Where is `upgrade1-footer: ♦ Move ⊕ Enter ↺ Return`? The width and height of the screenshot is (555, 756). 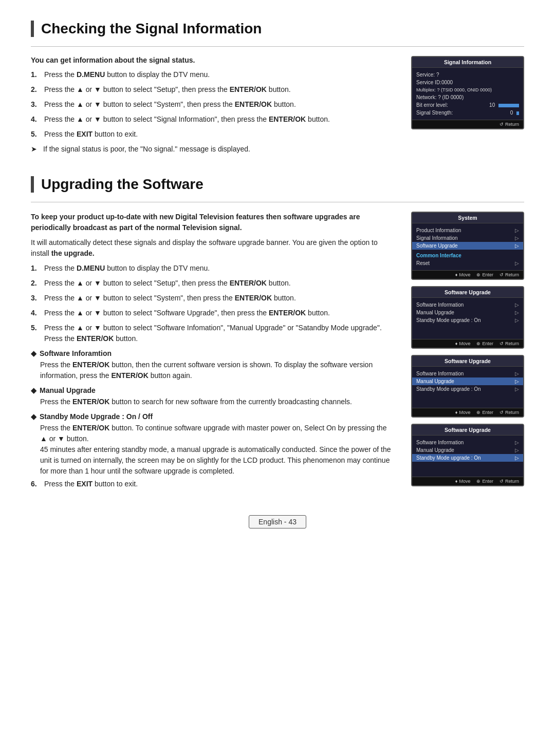
upgrade1-footer: ♦ Move ⊕ Enter ↺ Return is located at coordinates (468, 343).